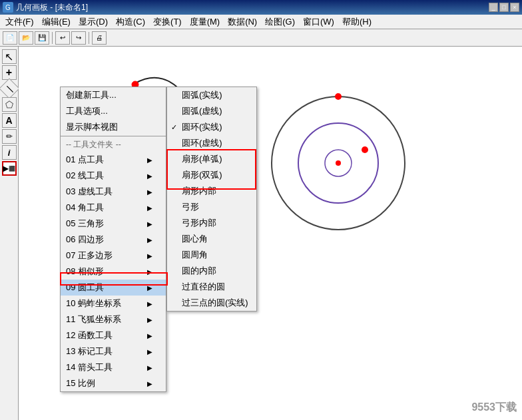  I want to click on custom-tool-button: ▶⬛, so click(9, 168).